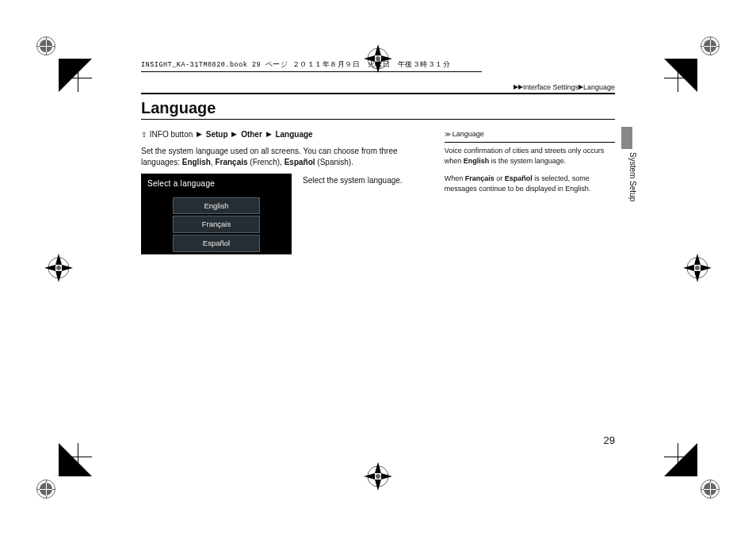 This screenshot has height=535, width=756. What do you see at coordinates (144, 135) in the screenshot?
I see `joystick-icon: ⇪` at bounding box center [144, 135].